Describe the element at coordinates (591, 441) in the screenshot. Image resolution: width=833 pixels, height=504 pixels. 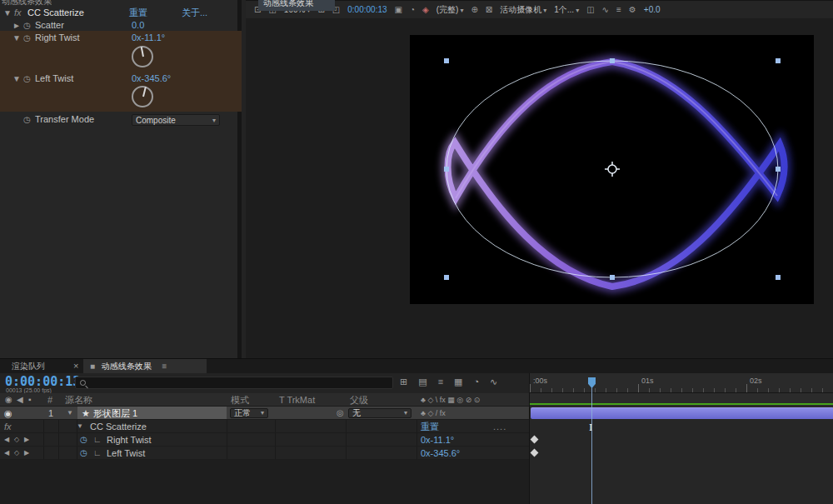
I see `playhead-line` at that location.